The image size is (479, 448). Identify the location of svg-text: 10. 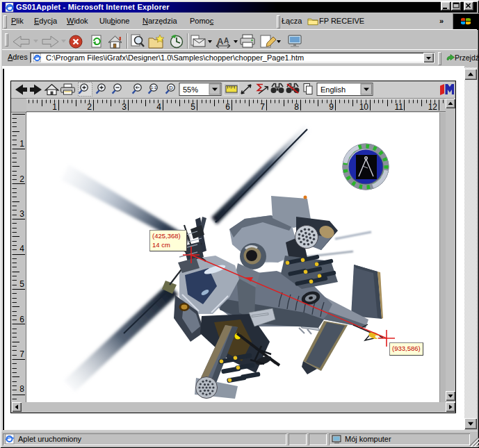
(364, 107).